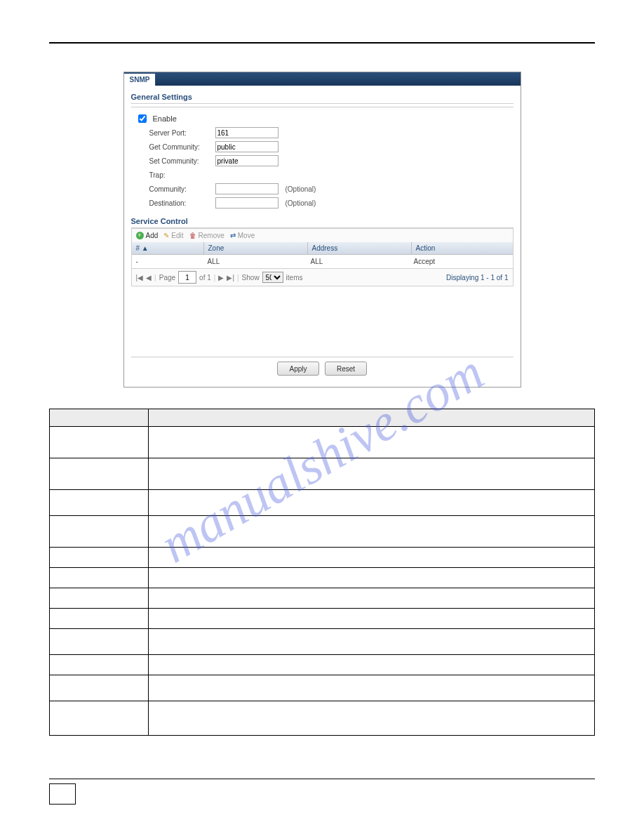  Describe the element at coordinates (247, 189) in the screenshot. I see `trap-community-input` at that location.